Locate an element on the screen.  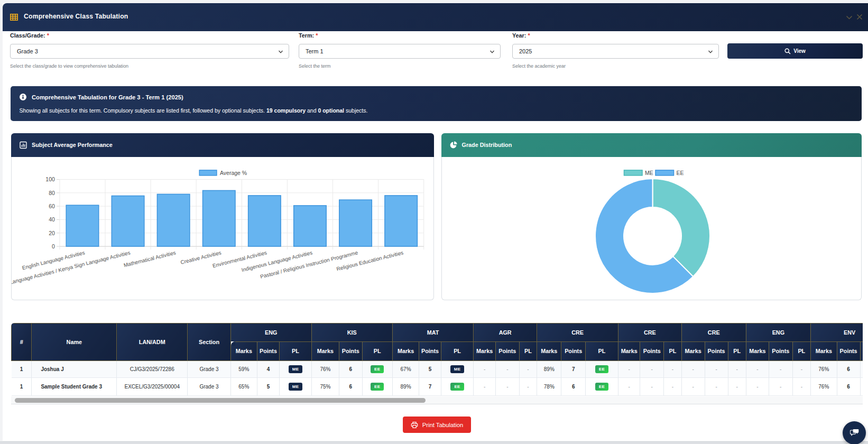
svg-text: ME is located at coordinates (649, 172).